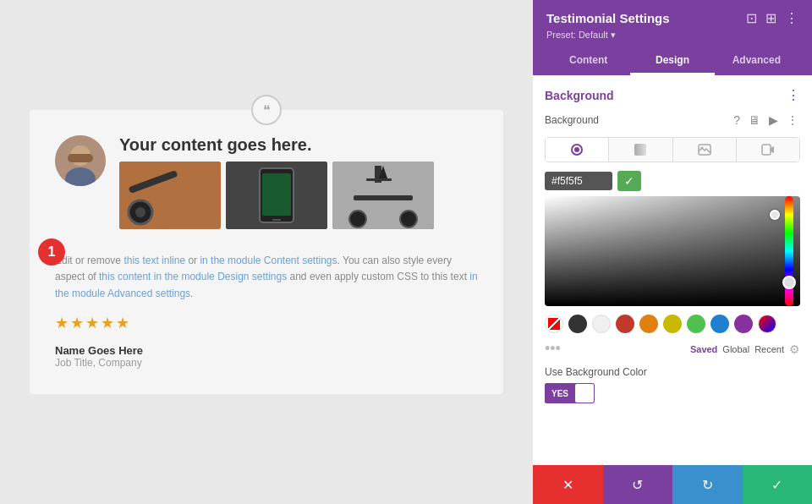 This screenshot has width=812, height=504. Describe the element at coordinates (768, 150) in the screenshot. I see `bg-type-video` at that location.